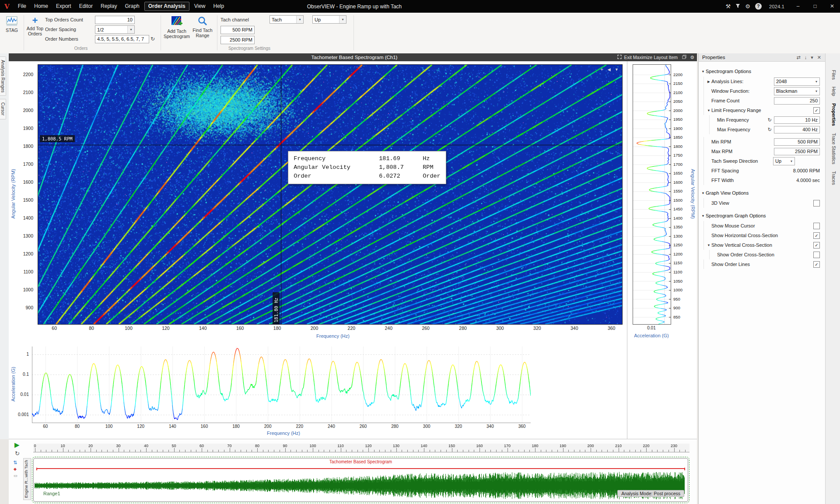 Image resolution: width=840 pixels, height=504 pixels. Describe the element at coordinates (115, 20) in the screenshot. I see `top-orders-count-input: 10` at that location.